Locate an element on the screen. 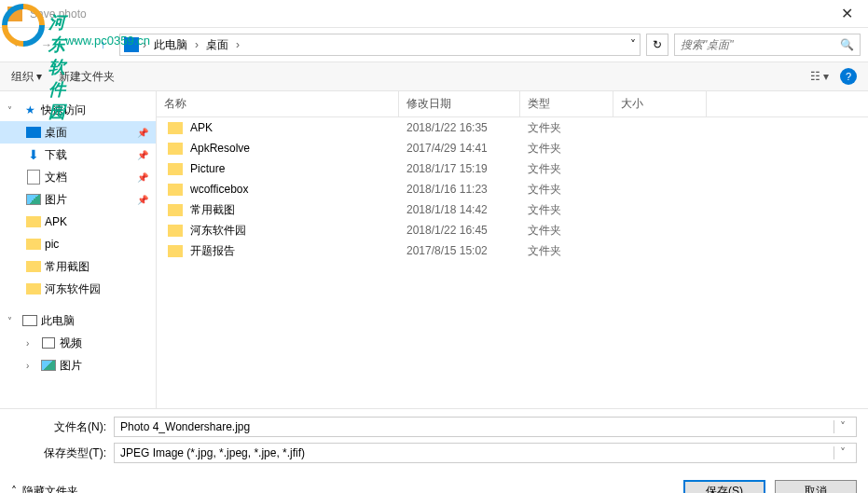  document-icon is located at coordinates (34, 177).